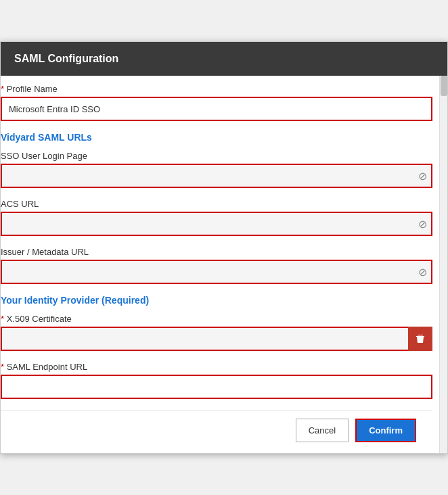 This screenshot has height=495, width=448. I want to click on vidyard-saml-section-title: Vidyard SAML URLs, so click(217, 137).